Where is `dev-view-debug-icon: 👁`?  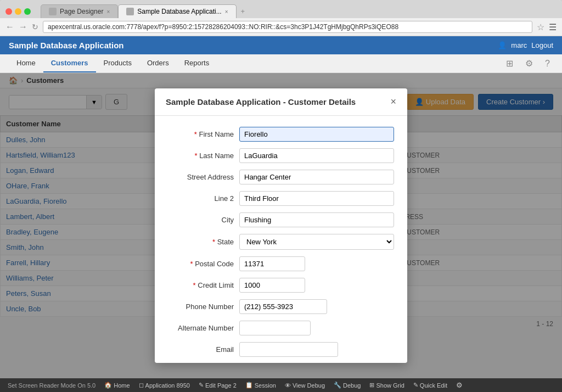
dev-view-debug-icon: 👁 is located at coordinates (288, 385).